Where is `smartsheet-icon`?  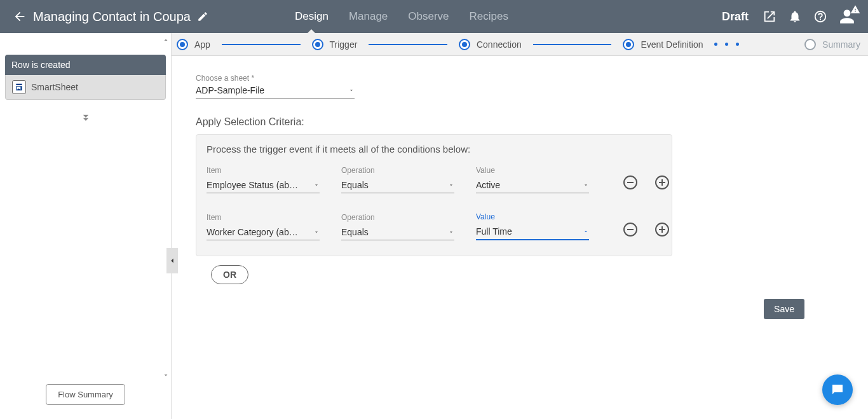 smartsheet-icon is located at coordinates (19, 87).